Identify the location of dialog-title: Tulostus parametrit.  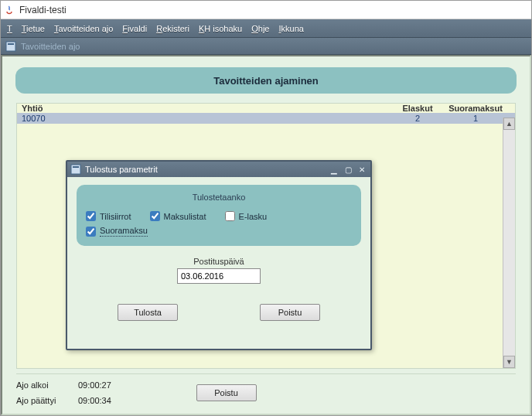
(207, 169).